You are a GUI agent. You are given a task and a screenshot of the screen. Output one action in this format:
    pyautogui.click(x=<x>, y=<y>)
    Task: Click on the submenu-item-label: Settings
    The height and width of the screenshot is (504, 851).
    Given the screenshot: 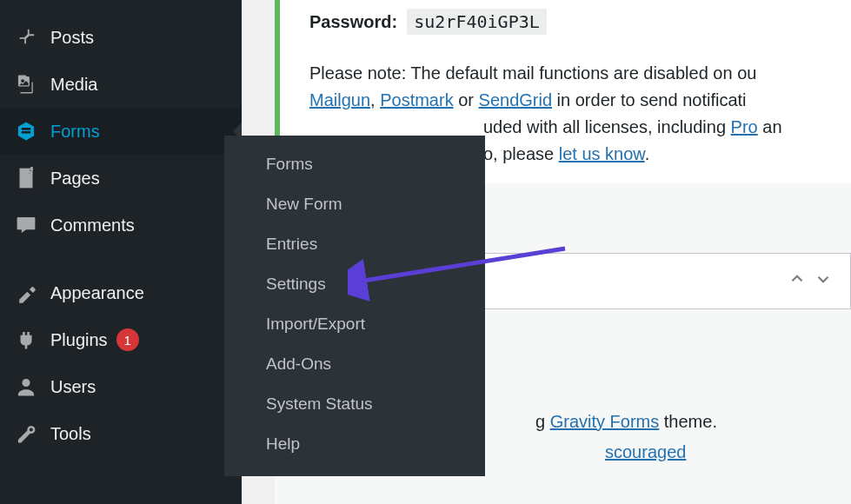 What is the action you would take?
    pyautogui.click(x=296, y=283)
    